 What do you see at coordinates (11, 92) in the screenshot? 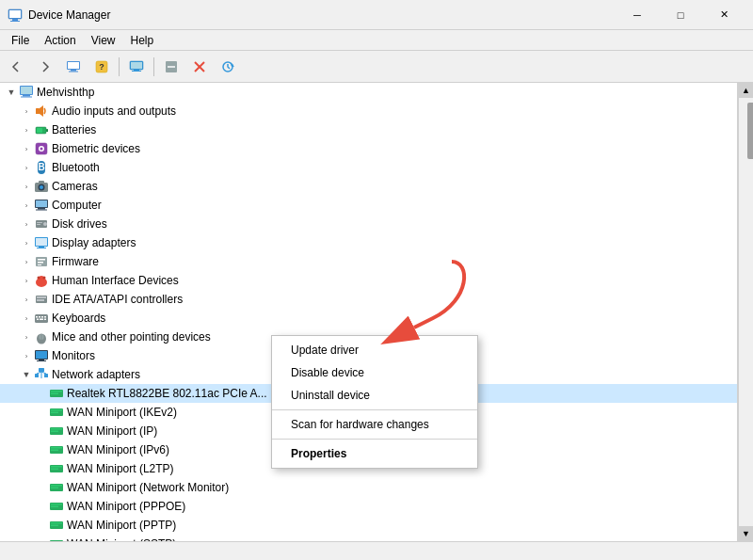
I see `expand-icon: ▼` at bounding box center [11, 92].